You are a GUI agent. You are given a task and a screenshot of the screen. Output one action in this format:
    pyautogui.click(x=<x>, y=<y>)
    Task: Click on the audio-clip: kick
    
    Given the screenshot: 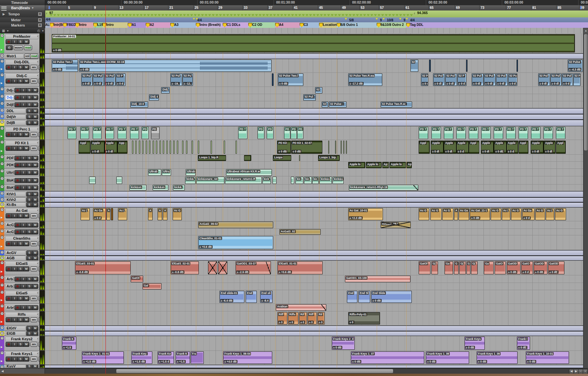 What is the action you would take?
    pyautogui.click(x=267, y=180)
    